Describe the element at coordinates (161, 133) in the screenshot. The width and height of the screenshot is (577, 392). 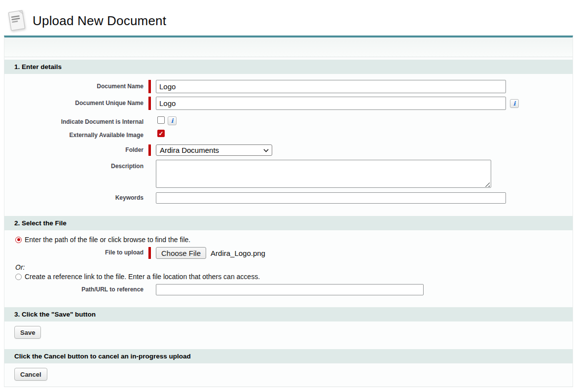
I see `external-image-checkbox` at that location.